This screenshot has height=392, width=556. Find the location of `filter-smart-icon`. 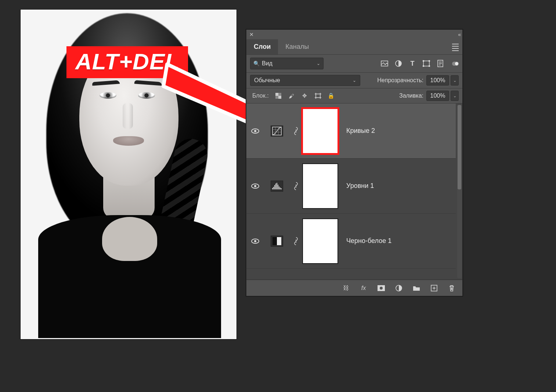

filter-smart-icon is located at coordinates (440, 63).